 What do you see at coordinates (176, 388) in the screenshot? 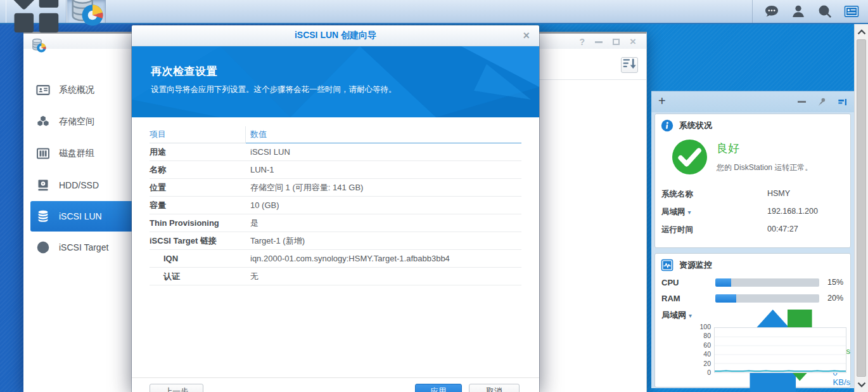
I see `back-button: 上一步` at bounding box center [176, 388].